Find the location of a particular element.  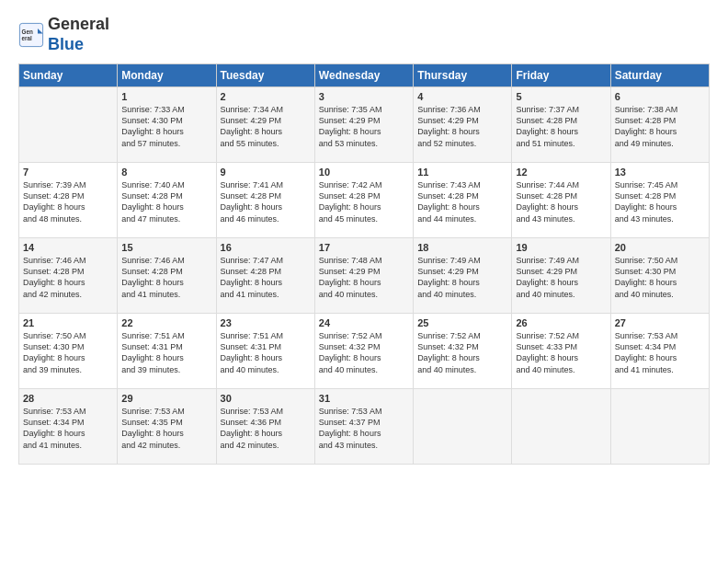

cell-info: Sunrise: 7:53 AMSunset: 4:34 PMDaylight:… is located at coordinates (660, 353).